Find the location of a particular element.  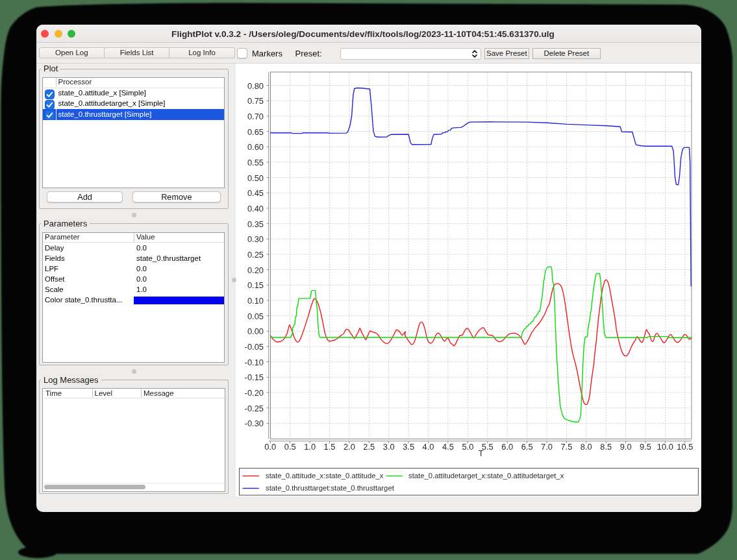

svg-text: 10.0 is located at coordinates (665, 446).